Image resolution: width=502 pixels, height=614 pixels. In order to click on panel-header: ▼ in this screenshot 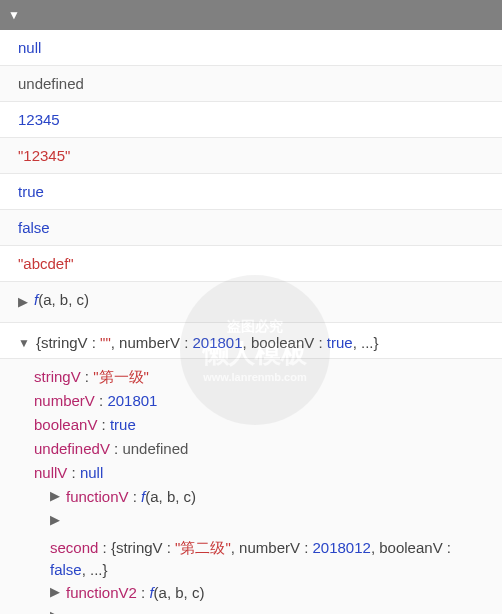, I will do `click(251, 15)`.